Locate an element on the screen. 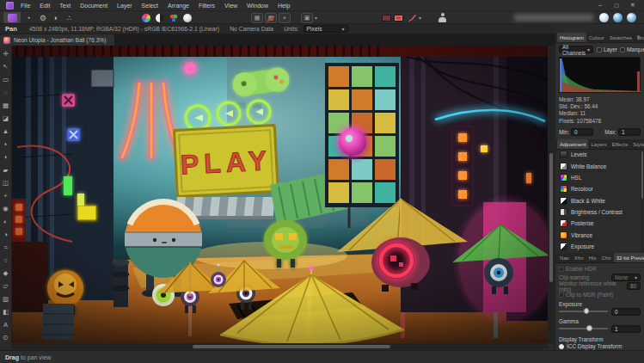  clone-tool: ◫ is located at coordinates (6, 182).